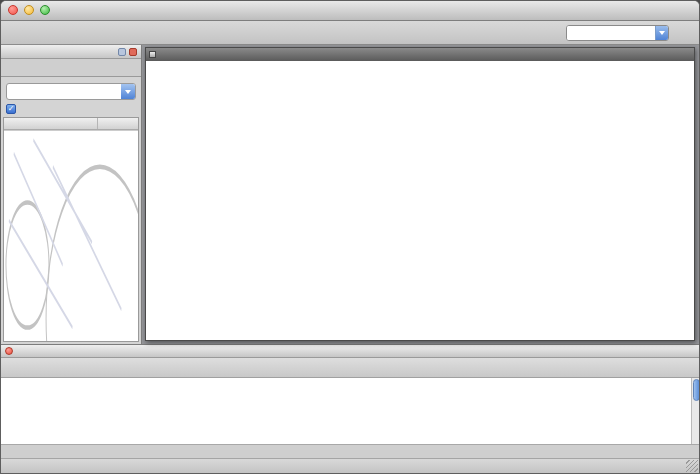  Describe the element at coordinates (152, 54) in the screenshot. I see `view-icon` at that location.